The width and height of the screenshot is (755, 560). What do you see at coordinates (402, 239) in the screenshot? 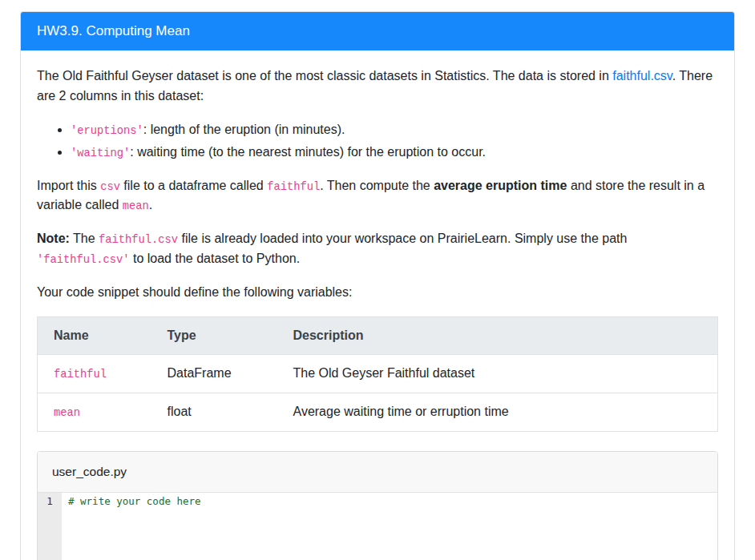
I see `note-text-2: file is already loaded into your workspa…` at bounding box center [402, 239].